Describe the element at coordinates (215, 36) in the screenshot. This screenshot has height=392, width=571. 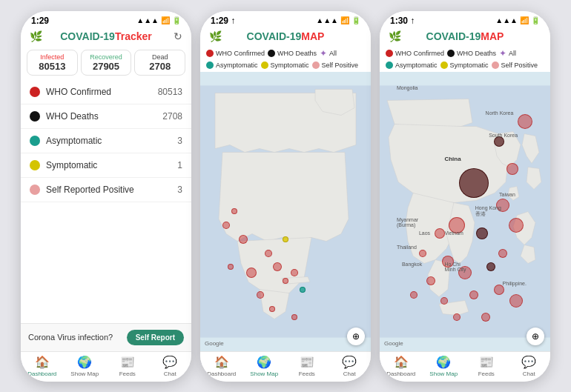
I see `app-logo-2: 🌿` at that location.